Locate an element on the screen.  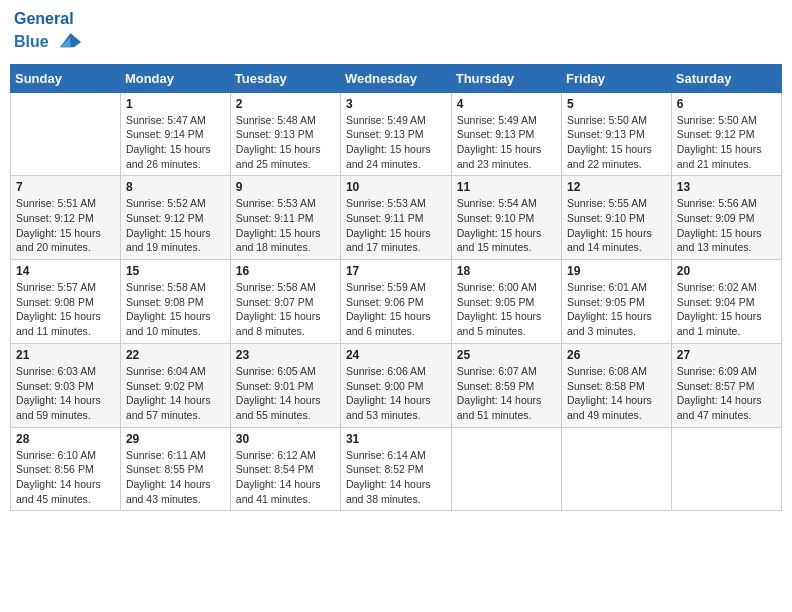
calendar-cell: 12Sunrise: 5:55 AM Sunset: 9:10 PM Dayli… is located at coordinates (617, 218).